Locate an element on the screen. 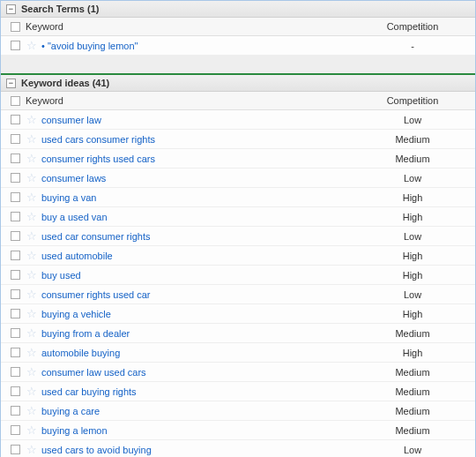  keyword-link: used automobile is located at coordinates (78, 256).